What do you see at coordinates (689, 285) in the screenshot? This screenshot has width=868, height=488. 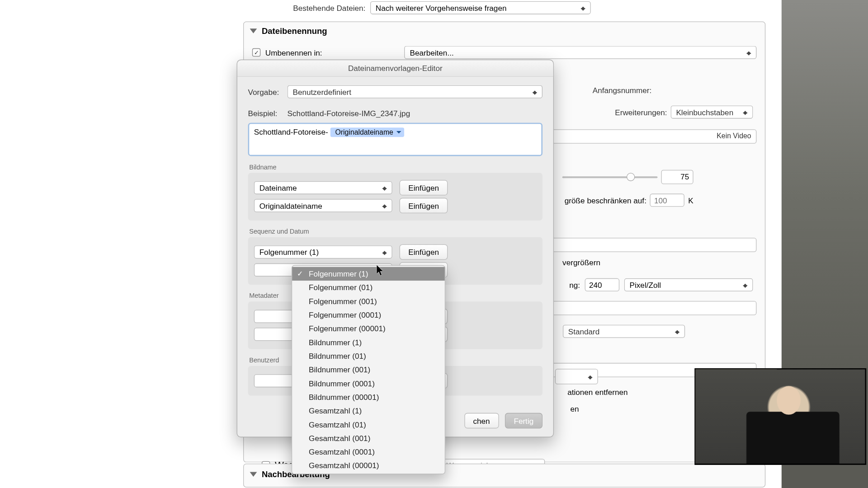 I see `resolution-unit-select: Pixel/Zoll` at bounding box center [689, 285].